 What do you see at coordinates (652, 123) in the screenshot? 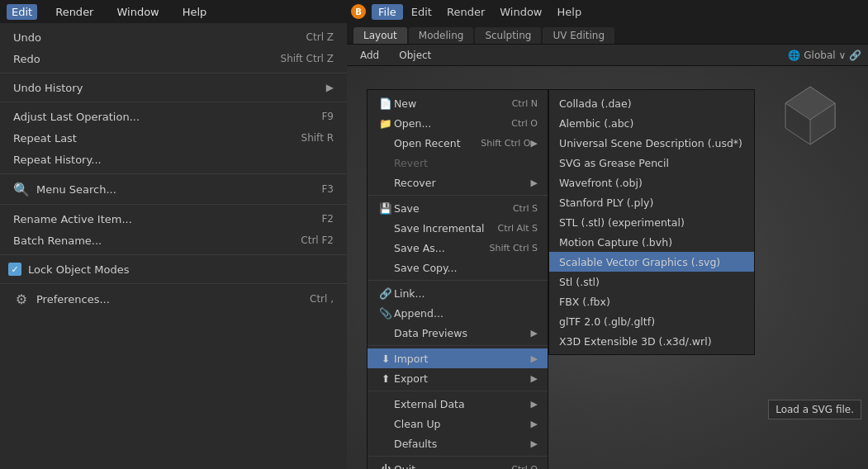
I see `import-entry-alembic: Alembic (.abc)` at bounding box center [652, 123].